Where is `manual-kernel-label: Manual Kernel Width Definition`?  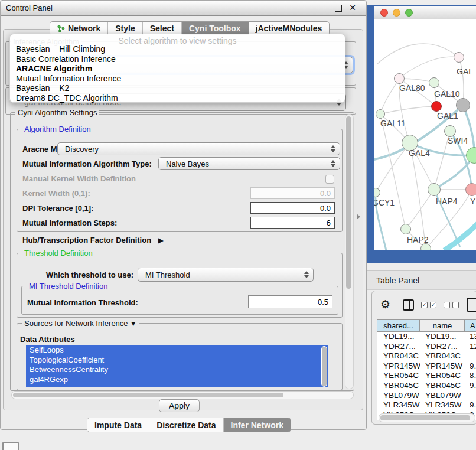 manual-kernel-label: Manual Kernel Width Definition is located at coordinates (79, 178).